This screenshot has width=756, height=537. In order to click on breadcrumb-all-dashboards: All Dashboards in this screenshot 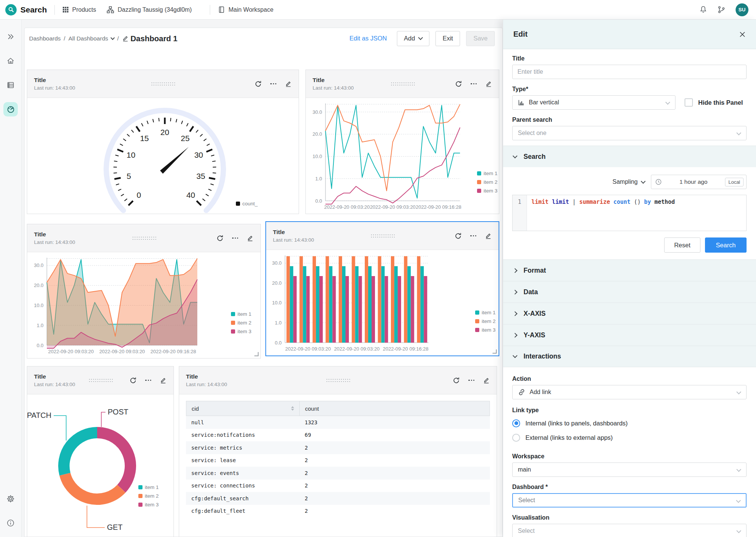, I will do `click(88, 39)`.